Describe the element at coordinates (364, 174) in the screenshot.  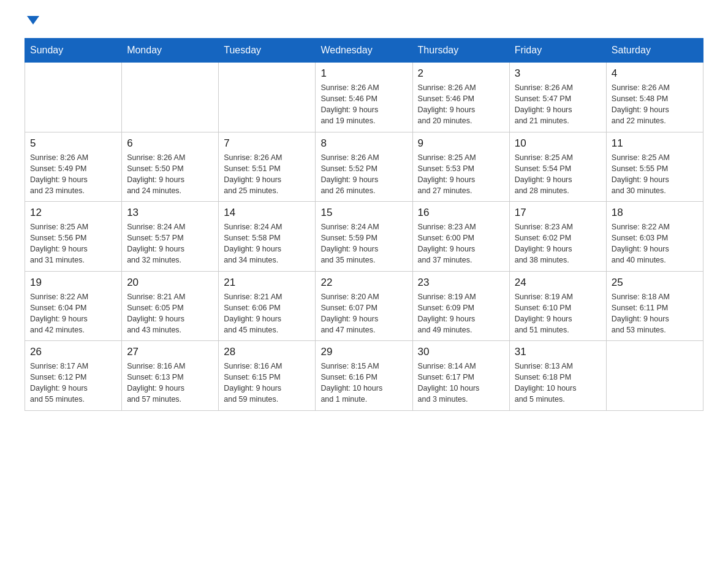
I see `day-info: Sunrise: 8:26 AM Sunset: 5:52 PM Dayligh…` at that location.